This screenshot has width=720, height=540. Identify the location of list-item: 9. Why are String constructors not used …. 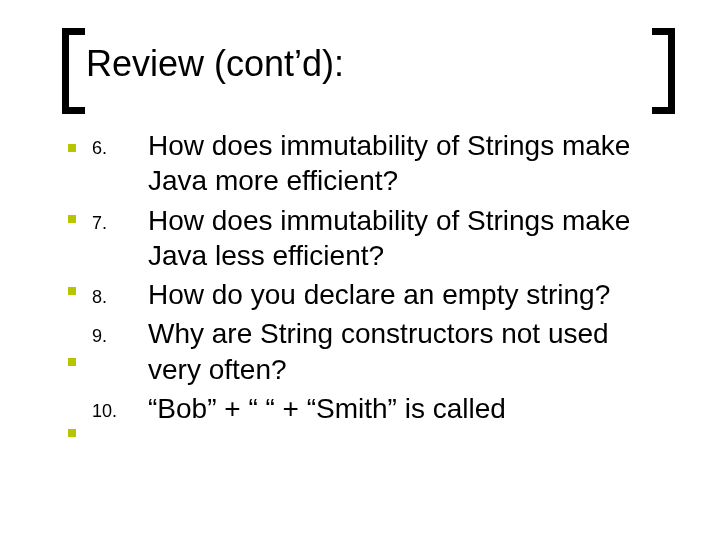
(372, 352).